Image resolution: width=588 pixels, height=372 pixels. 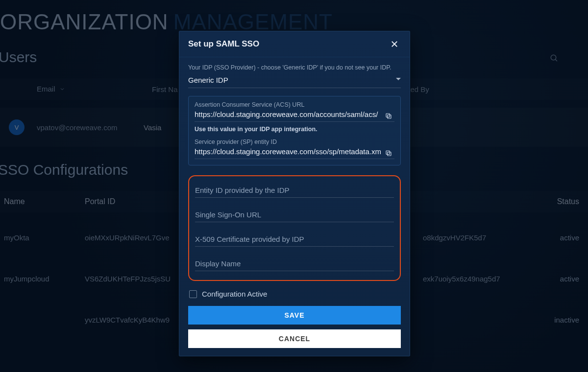 What do you see at coordinates (294, 149) in the screenshot?
I see `sp-entity-block: Service provider (SP) entity ID https://…` at bounding box center [294, 149].